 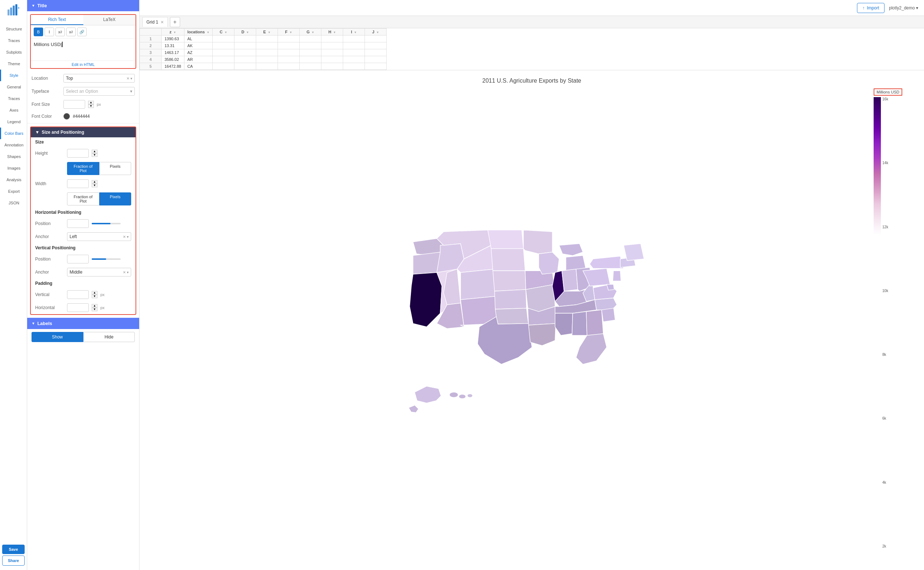 What do you see at coordinates (83, 169) in the screenshot?
I see `height-fraction-btn: Fraction of Plot` at bounding box center [83, 169].